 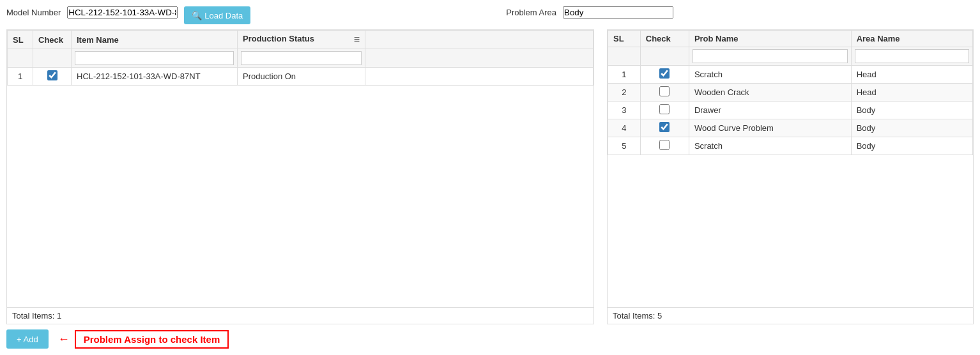 I want to click on left-controls: Model Number, so click(x=92, y=13).